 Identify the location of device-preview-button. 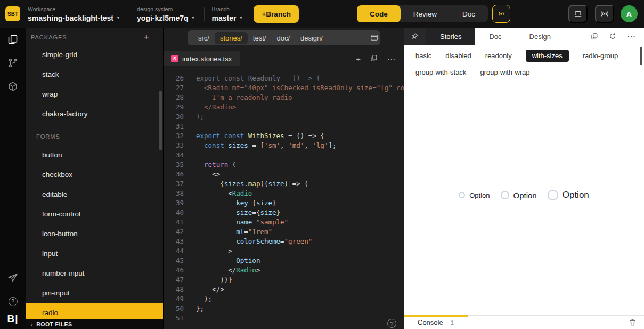
(578, 14).